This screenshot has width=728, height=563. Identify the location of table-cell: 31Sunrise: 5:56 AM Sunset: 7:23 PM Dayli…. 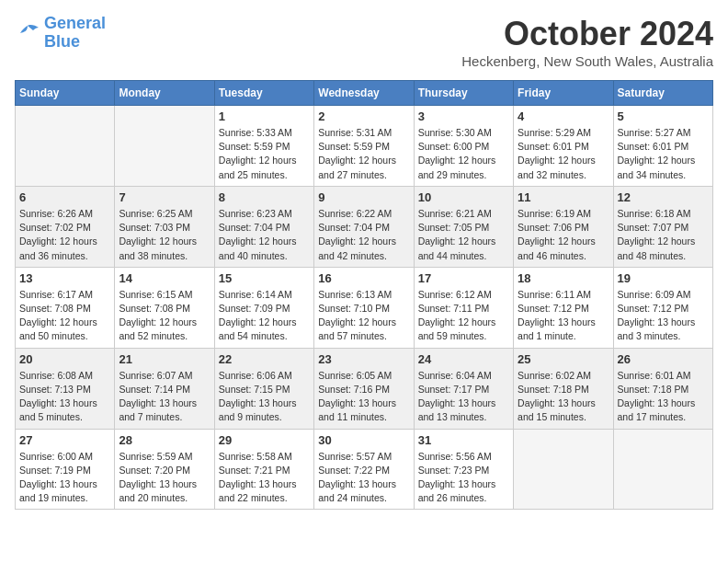
(463, 469).